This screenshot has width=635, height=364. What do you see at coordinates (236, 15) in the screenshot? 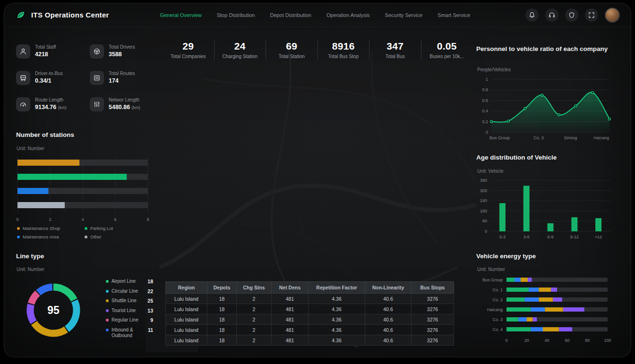
I see `nav-item-stop-distribution: Stop Distribution` at bounding box center [236, 15].